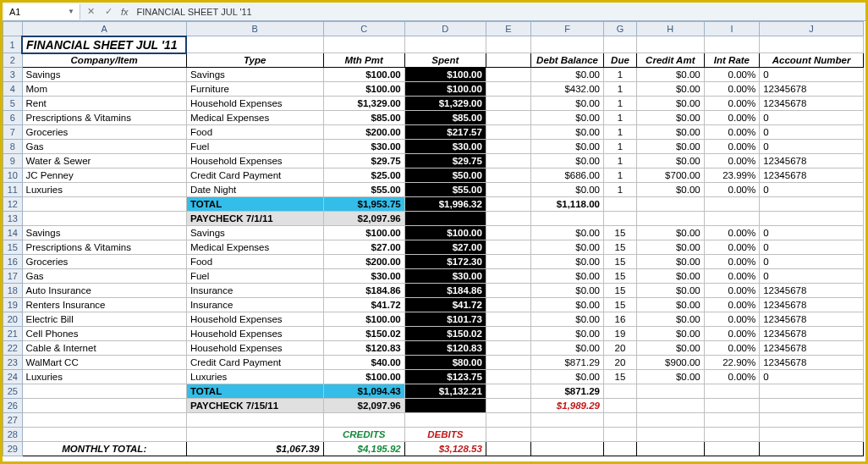  What do you see at coordinates (364, 305) in the screenshot?
I see `mth-pmt: $41.72` at bounding box center [364, 305].